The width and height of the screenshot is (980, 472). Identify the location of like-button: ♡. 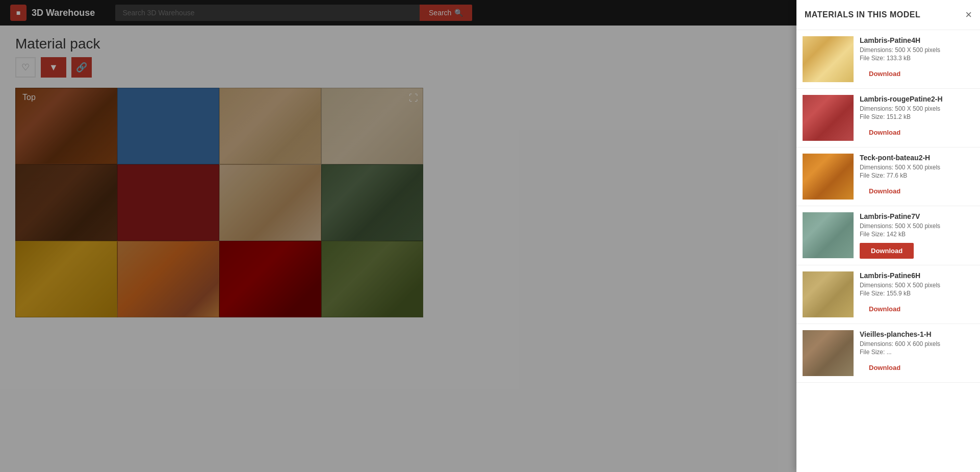
(25, 67).